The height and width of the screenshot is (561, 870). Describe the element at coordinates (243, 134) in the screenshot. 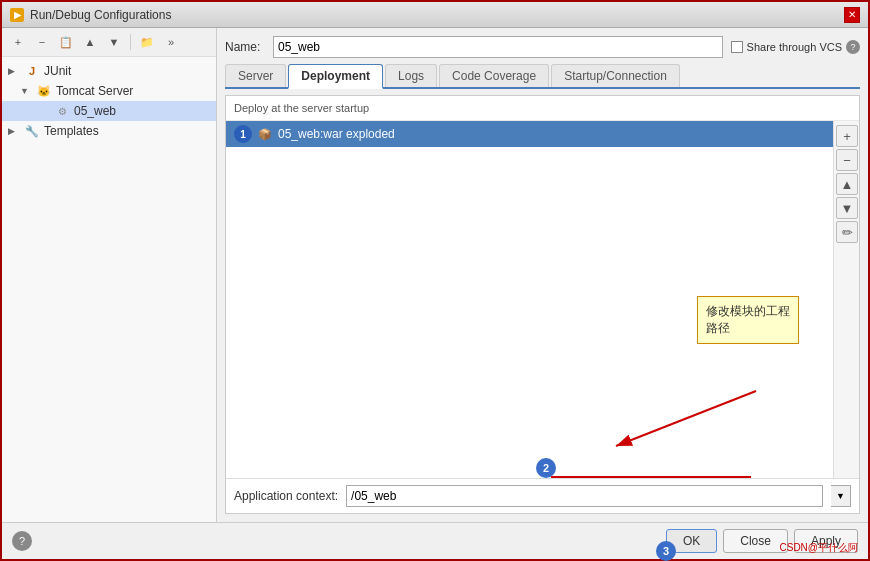

I see `deploy-item-num: 1` at that location.